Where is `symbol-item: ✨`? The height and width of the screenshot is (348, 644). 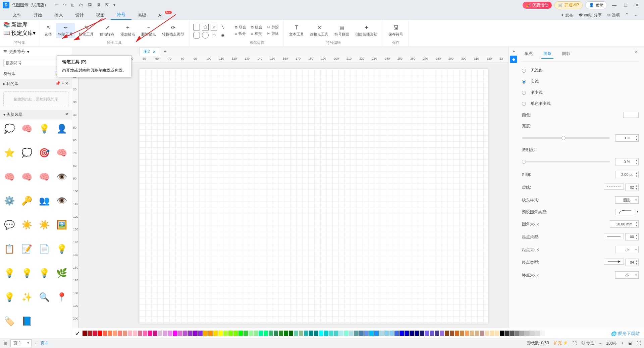 symbol-item: ✨ is located at coordinates (27, 297).